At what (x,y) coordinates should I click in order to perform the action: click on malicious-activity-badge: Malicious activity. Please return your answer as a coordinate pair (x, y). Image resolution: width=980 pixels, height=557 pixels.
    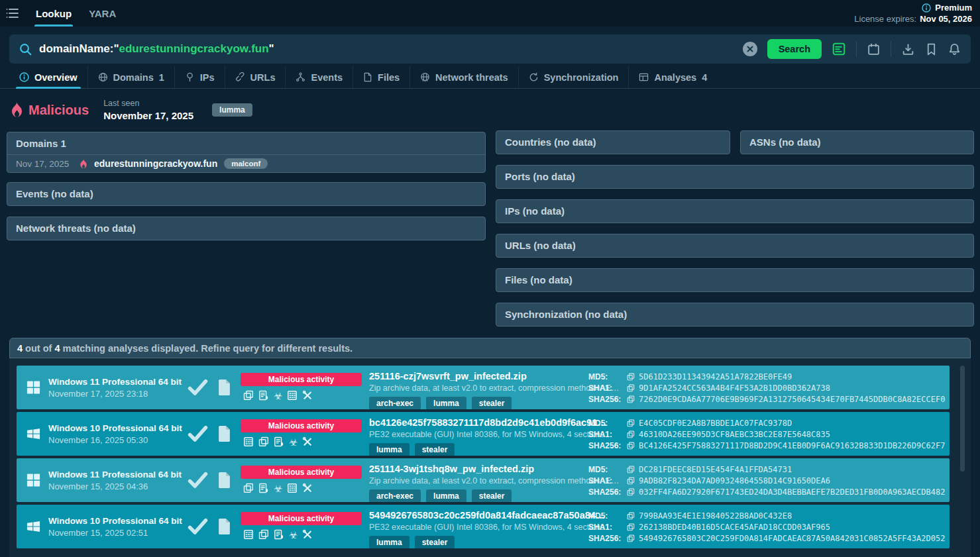
    Looking at the image, I should click on (301, 519).